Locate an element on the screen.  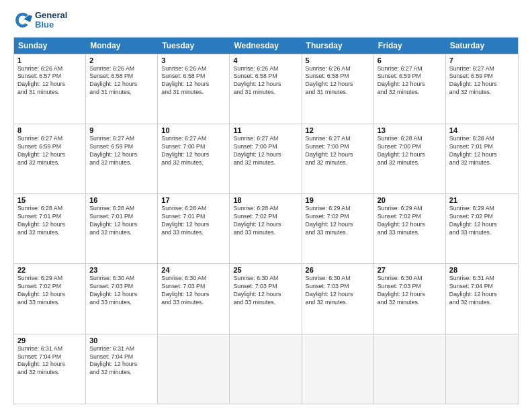
calendar-cell: 9Sunrise: 6:27 AMSunset: 6:59 PMDaylight… is located at coordinates (122, 158).